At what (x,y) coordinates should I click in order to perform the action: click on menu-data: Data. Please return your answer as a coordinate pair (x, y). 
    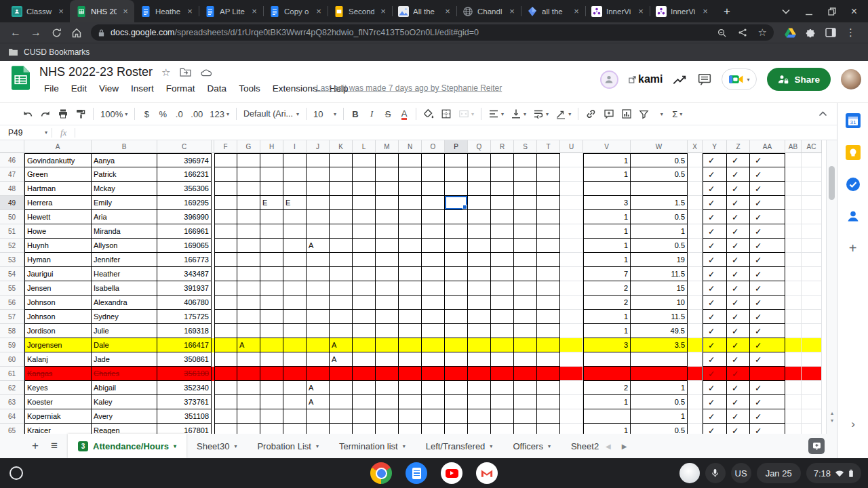
    Looking at the image, I should click on (217, 88).